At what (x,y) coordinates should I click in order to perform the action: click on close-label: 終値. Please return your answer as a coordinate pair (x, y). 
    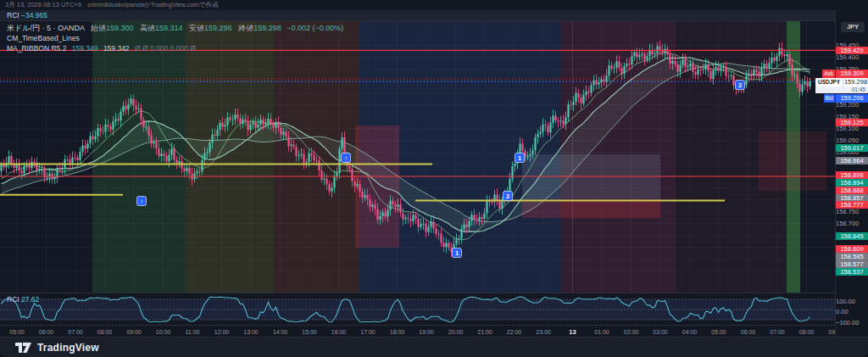
    Looking at the image, I should click on (246, 28).